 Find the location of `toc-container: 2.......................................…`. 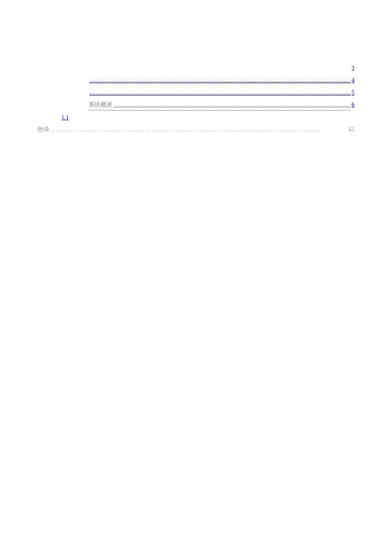

toc-container: 2.......................................… is located at coordinates (196, 99).